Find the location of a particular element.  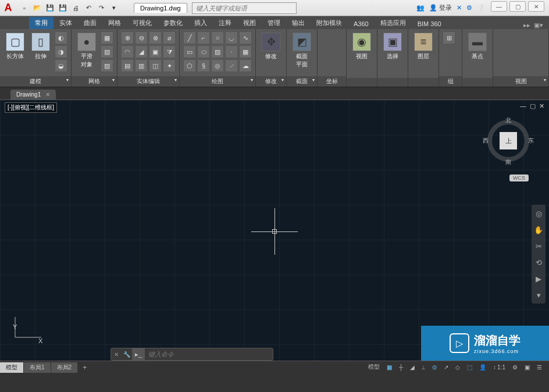

intersect-icon: ⊗ is located at coordinates (155, 38).